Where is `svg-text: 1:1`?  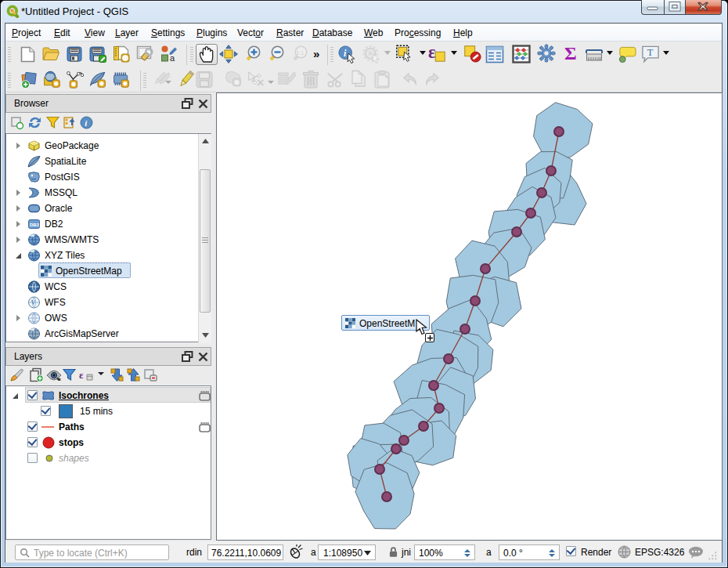
svg-text: 1:1 is located at coordinates (301, 53).